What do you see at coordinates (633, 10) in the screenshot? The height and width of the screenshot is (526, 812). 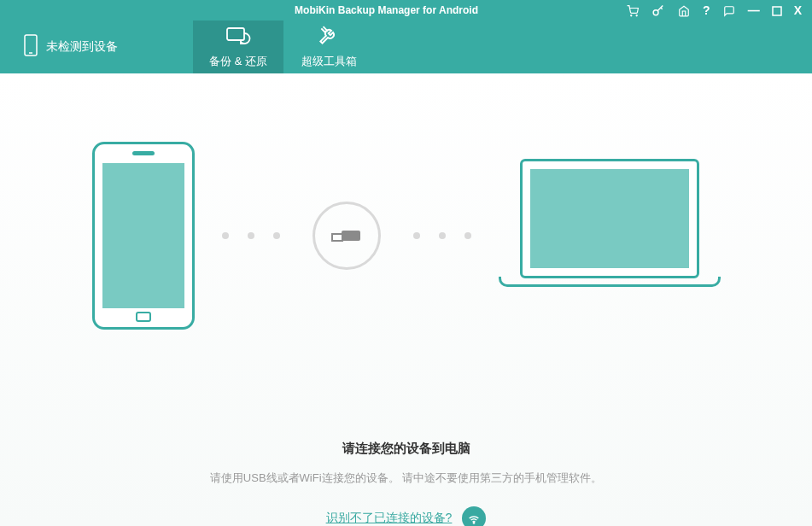 I see `cart-icon` at bounding box center [633, 10].